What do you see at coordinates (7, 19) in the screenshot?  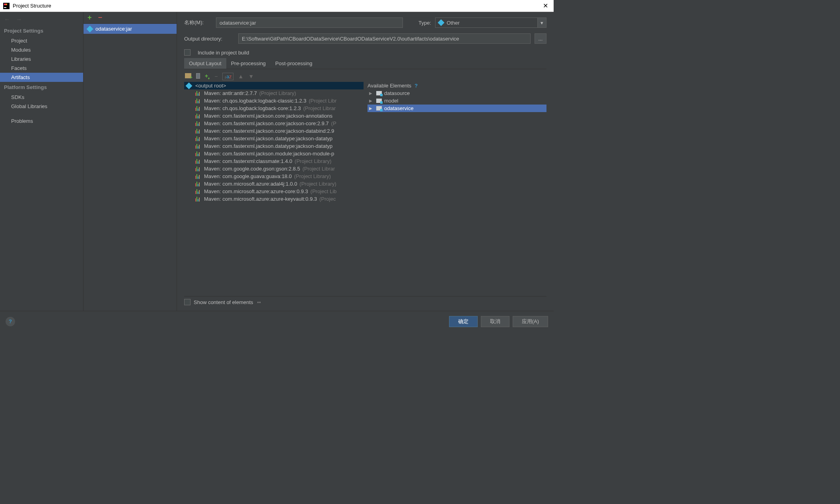 I see `back-icon: ←` at bounding box center [7, 19].